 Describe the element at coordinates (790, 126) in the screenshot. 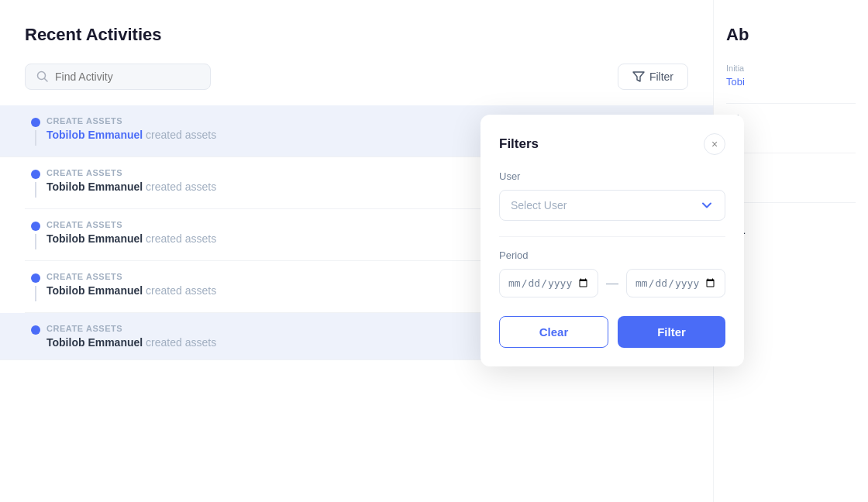

I see `sidebar-role: Rol Adr` at that location.